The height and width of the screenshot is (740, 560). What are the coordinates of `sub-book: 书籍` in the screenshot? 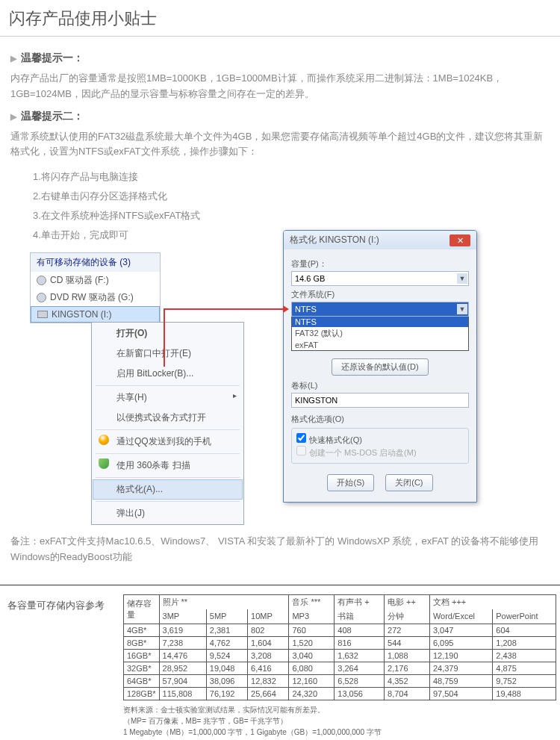 It's located at (360, 617).